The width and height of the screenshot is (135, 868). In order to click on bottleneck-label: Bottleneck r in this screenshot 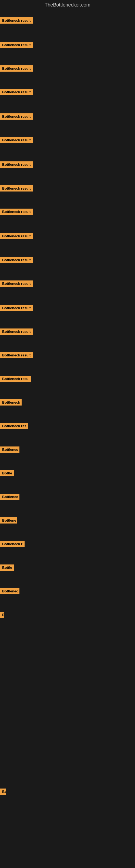, I will do `click(12, 544)`.